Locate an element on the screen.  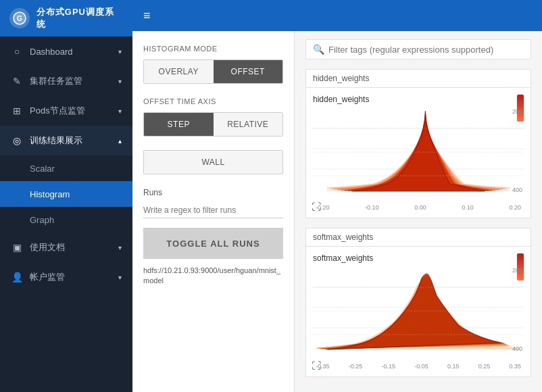
sidebar-header: G 分布式GPU调度系统 is located at coordinates (66, 18).